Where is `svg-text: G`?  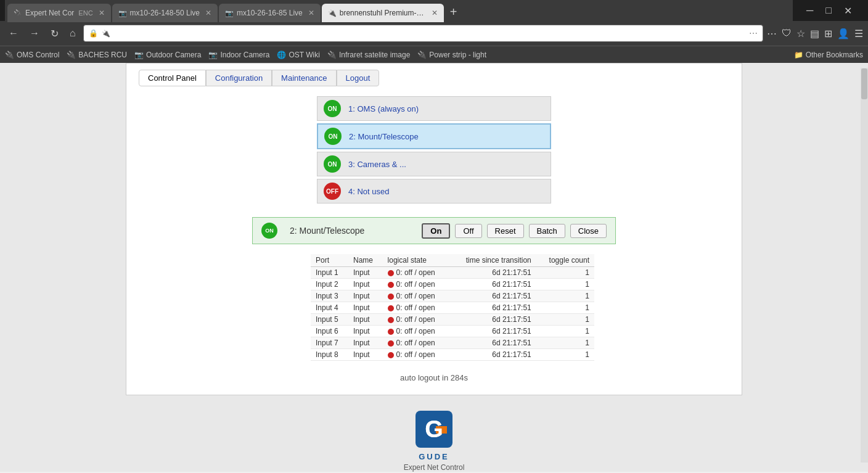
svg-text: G is located at coordinates (434, 429).